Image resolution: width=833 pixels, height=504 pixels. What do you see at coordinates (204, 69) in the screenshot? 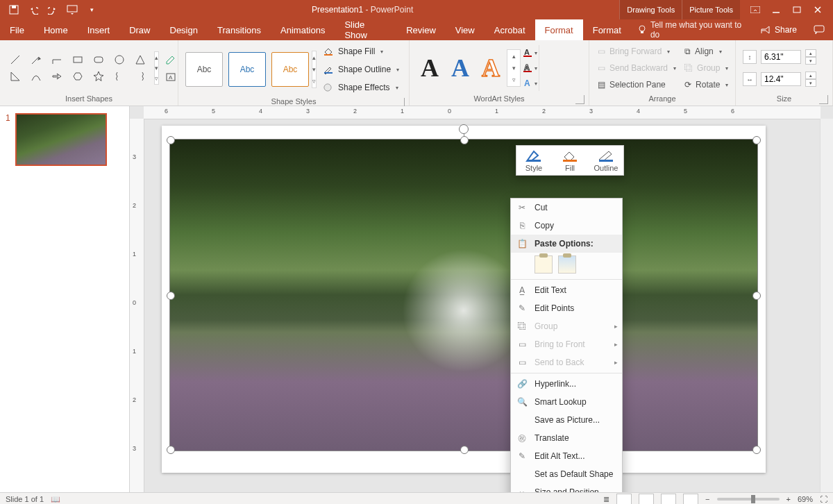
I see `style-preset-1: Abc` at bounding box center [204, 69].